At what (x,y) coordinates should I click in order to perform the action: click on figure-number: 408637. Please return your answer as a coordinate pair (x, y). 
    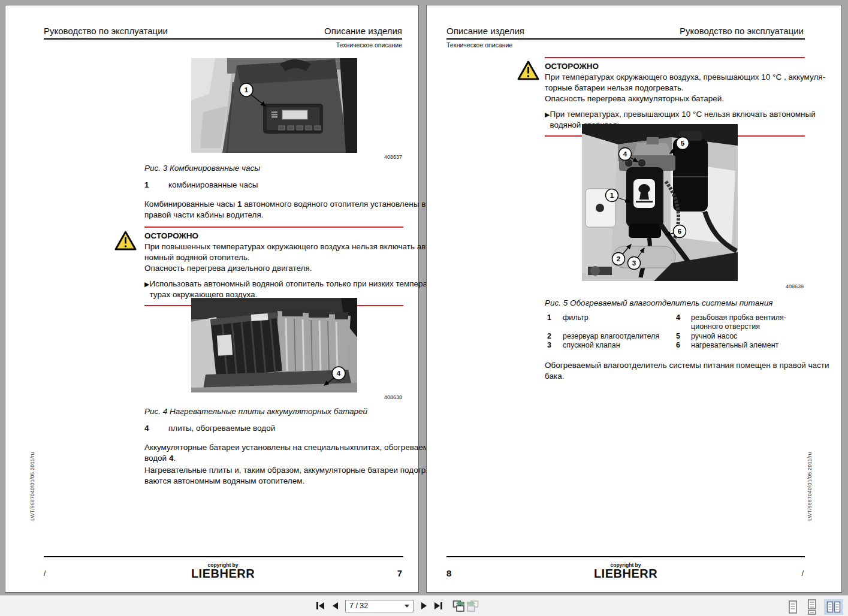
    Looking at the image, I should click on (393, 157).